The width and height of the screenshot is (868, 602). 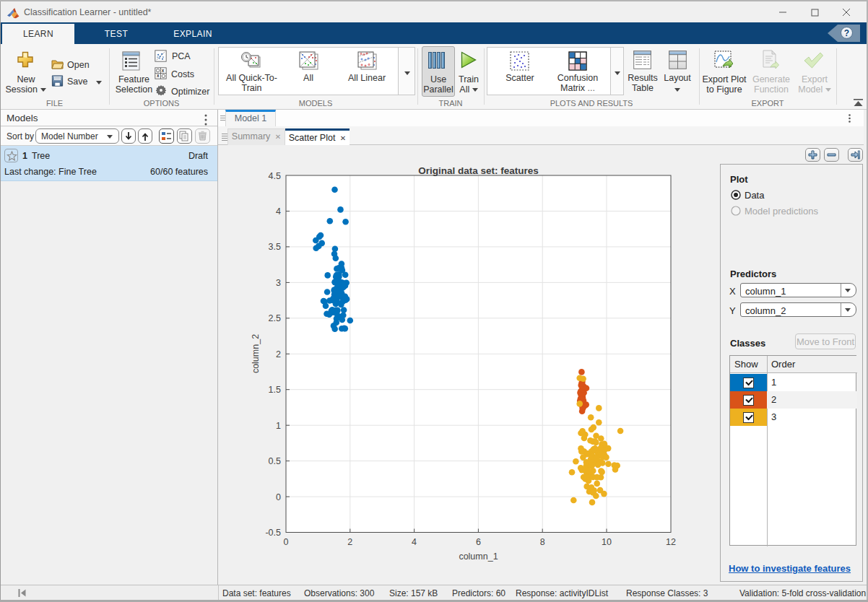 What do you see at coordinates (279, 283) in the screenshot?
I see `svg-text: 3` at bounding box center [279, 283].